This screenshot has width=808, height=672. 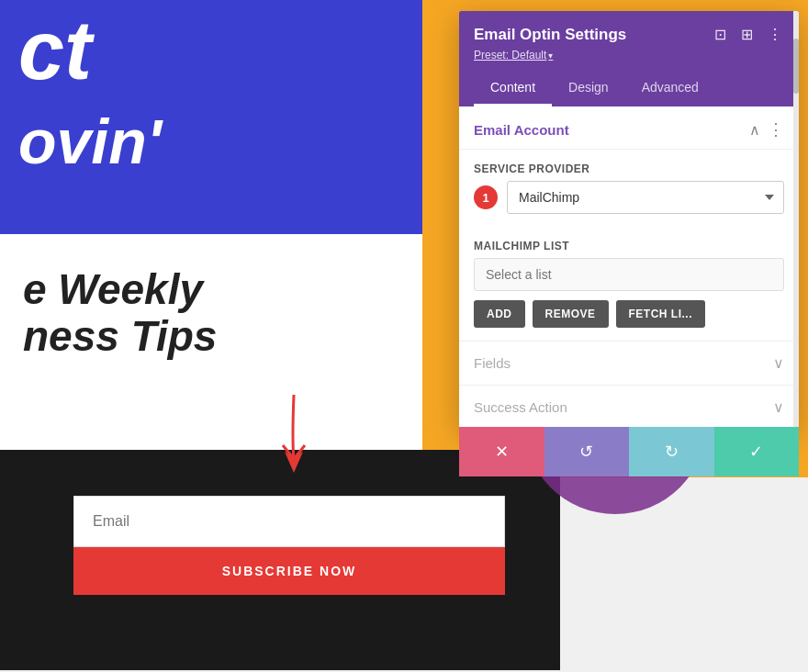 I want to click on more-icon-button: ⋮, so click(x=775, y=35).